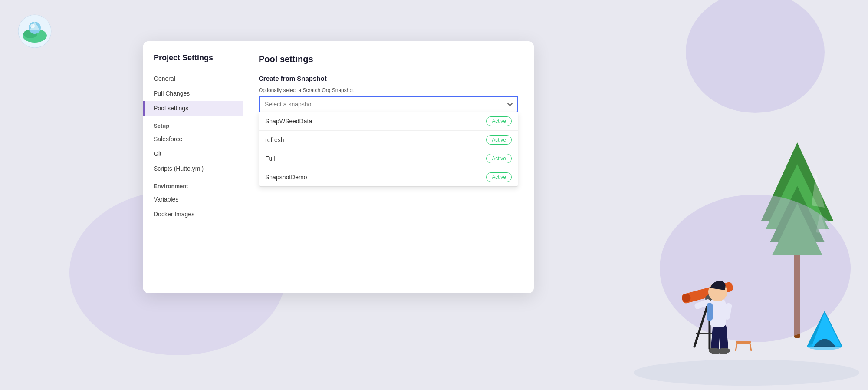  Describe the element at coordinates (499, 121) in the screenshot. I see `status-badge-0: Active` at that location.